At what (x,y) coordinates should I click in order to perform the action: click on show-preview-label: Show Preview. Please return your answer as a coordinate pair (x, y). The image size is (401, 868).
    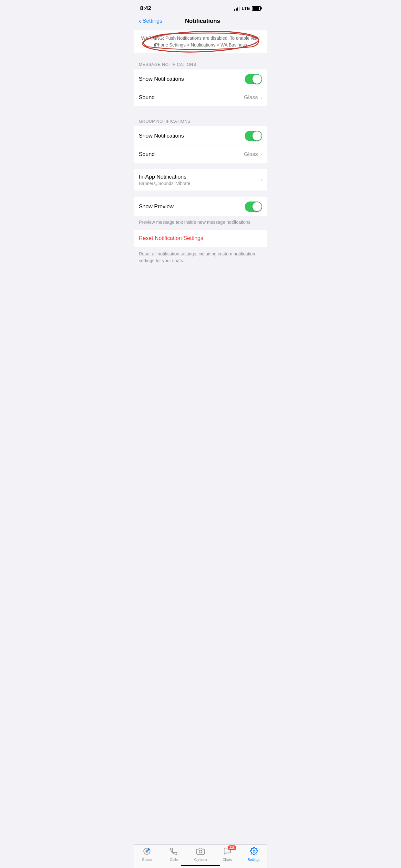
    Looking at the image, I should click on (156, 207).